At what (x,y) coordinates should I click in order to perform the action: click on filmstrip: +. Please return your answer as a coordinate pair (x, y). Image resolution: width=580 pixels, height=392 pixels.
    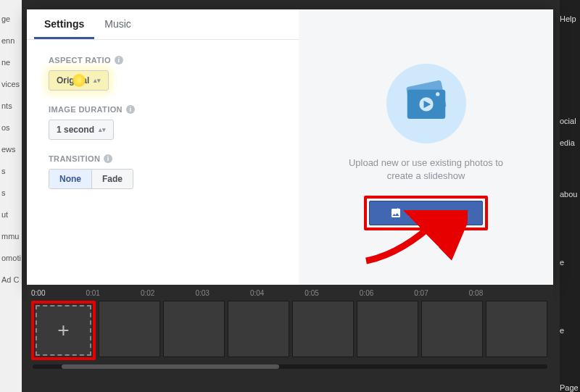
    Looking at the image, I should click on (290, 330).